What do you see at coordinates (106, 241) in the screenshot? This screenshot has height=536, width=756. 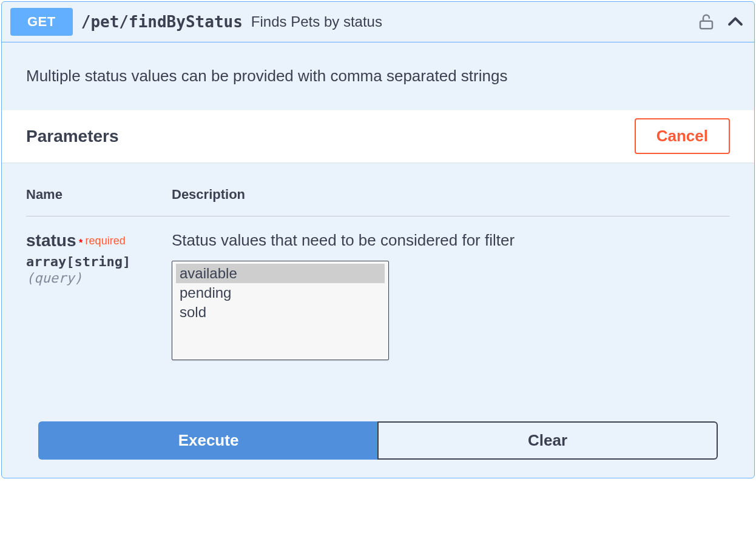 I see `required-label: required` at bounding box center [106, 241].